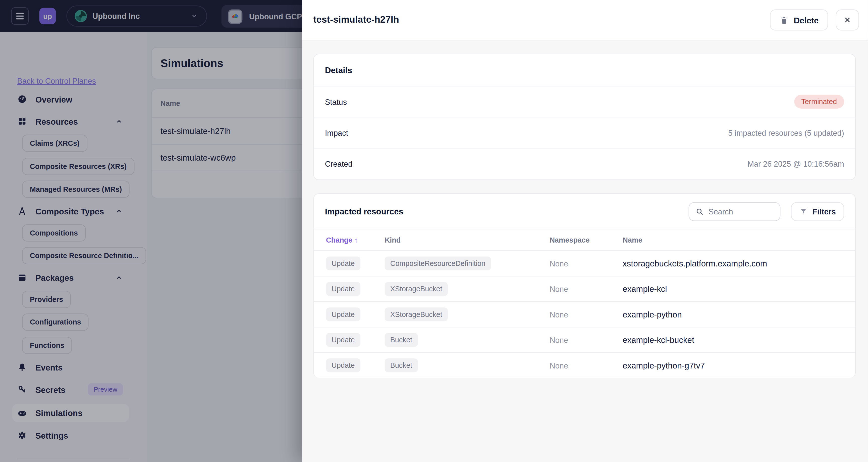 Image resolution: width=868 pixels, height=462 pixels. I want to click on filters-button: Filters, so click(817, 211).